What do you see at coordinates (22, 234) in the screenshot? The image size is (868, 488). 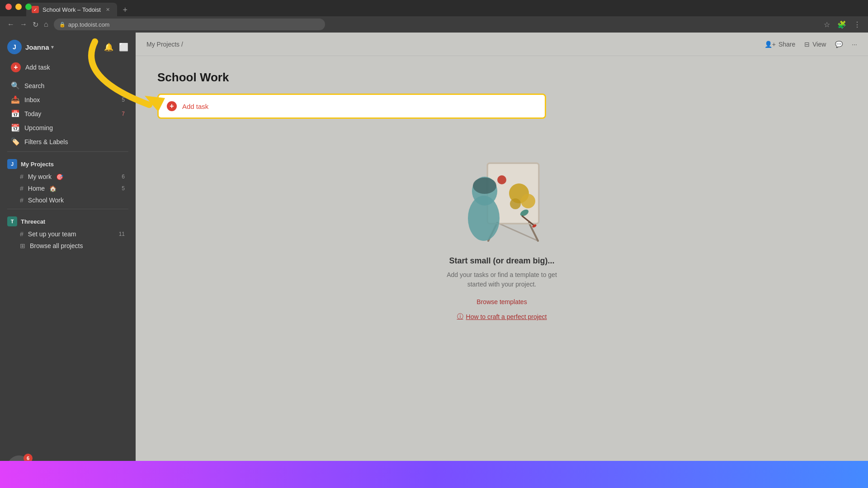 I see `hash-icon-team: #` at bounding box center [22, 234].